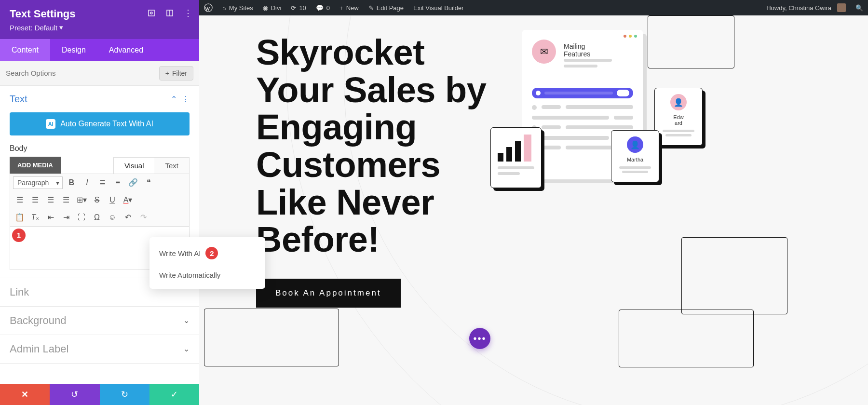 Image resolution: width=868 pixels, height=405 pixels. What do you see at coordinates (480, 338) in the screenshot?
I see `builder-fab-button: •••` at bounding box center [480, 338].